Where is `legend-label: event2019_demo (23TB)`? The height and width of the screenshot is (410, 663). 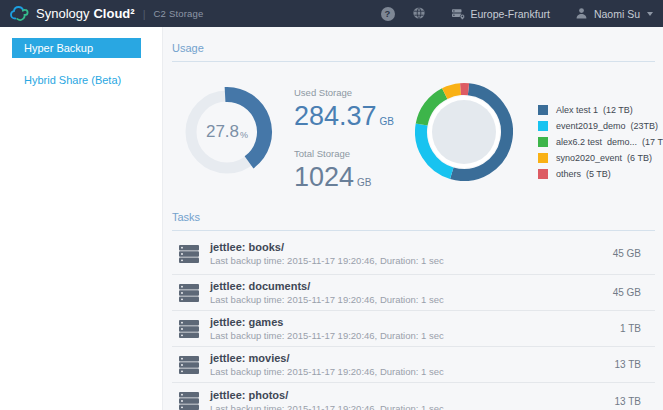
legend-label: event2019_demo (23TB) is located at coordinates (607, 126).